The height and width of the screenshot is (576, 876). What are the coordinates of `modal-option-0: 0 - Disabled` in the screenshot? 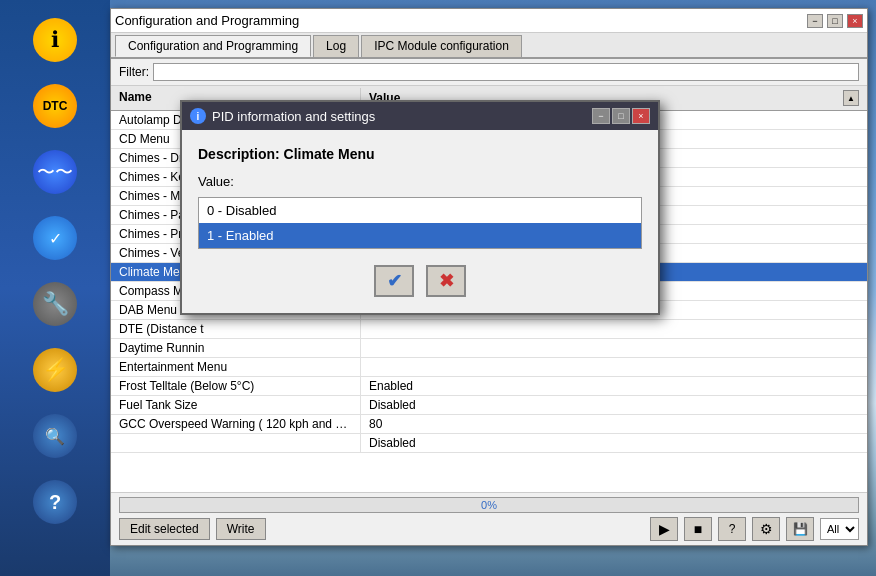 It's located at (420, 210).